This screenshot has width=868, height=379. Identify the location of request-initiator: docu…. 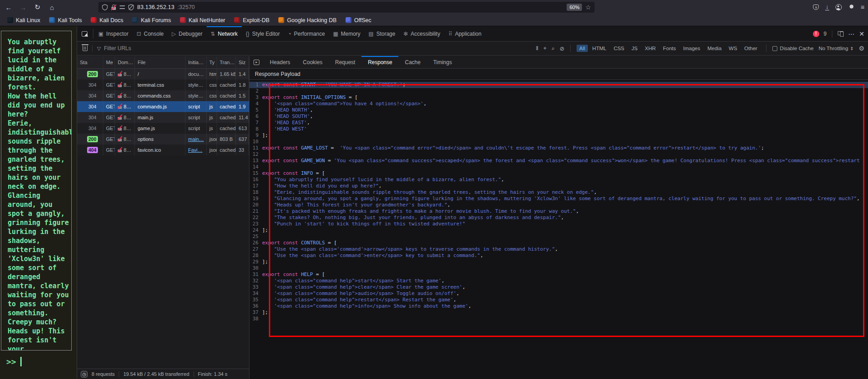
(196, 74).